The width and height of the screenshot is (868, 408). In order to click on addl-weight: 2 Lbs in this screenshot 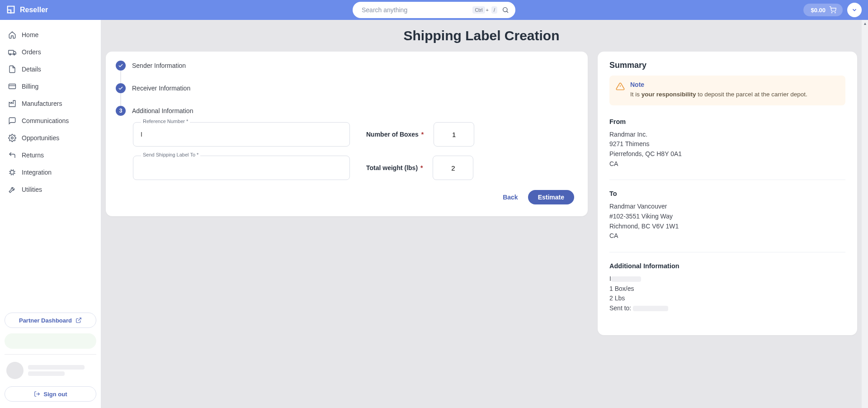, I will do `click(727, 299)`.